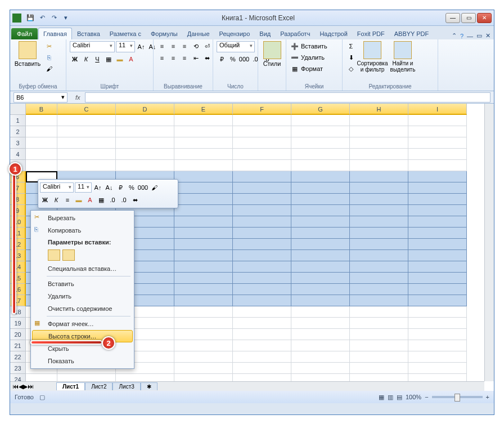 This screenshot has height=428, width=504. What do you see at coordinates (82, 284) in the screenshot?
I see `menu-insert: Вставить` at bounding box center [82, 284].